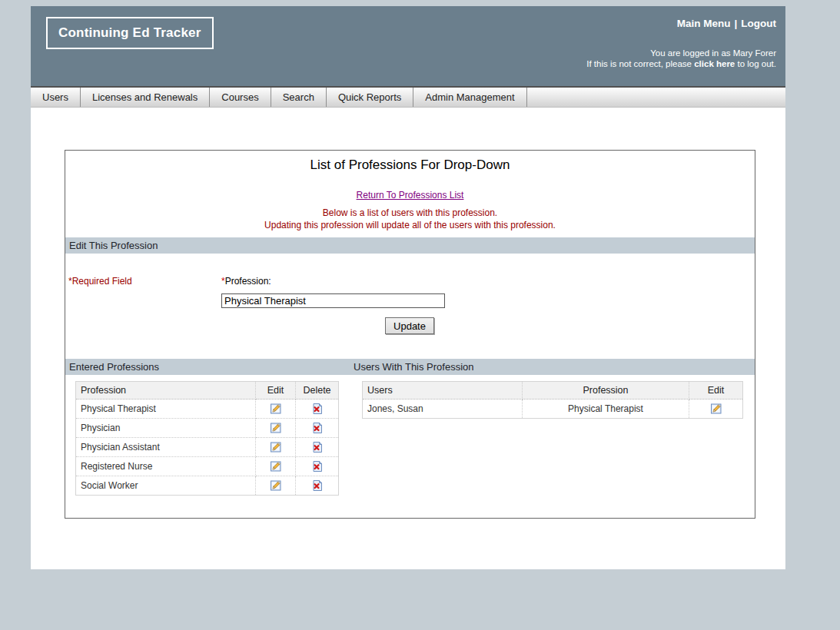 This screenshot has height=630, width=840. Describe the element at coordinates (413, 367) in the screenshot. I see `users-with-profession-title: Users With This Profession` at that location.